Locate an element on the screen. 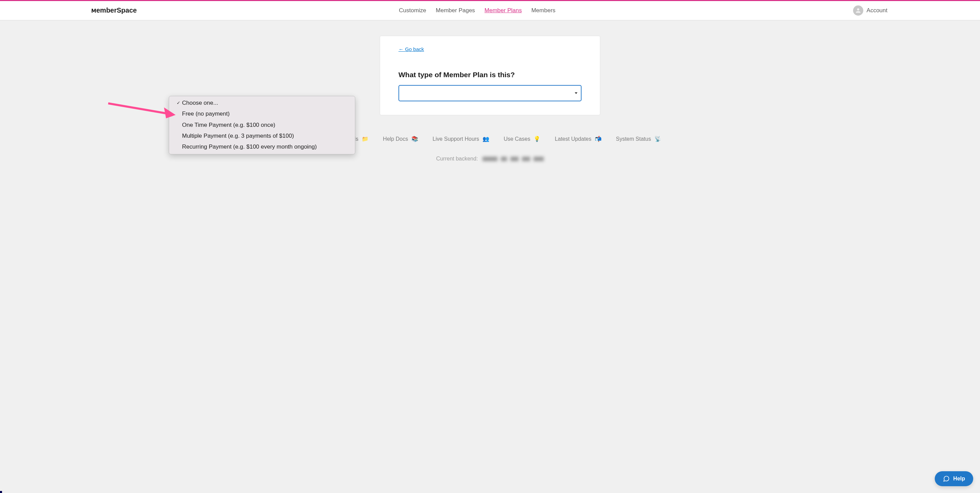 This screenshot has height=493, width=980. footer-use-cases: Use Cases 💡 is located at coordinates (522, 139).